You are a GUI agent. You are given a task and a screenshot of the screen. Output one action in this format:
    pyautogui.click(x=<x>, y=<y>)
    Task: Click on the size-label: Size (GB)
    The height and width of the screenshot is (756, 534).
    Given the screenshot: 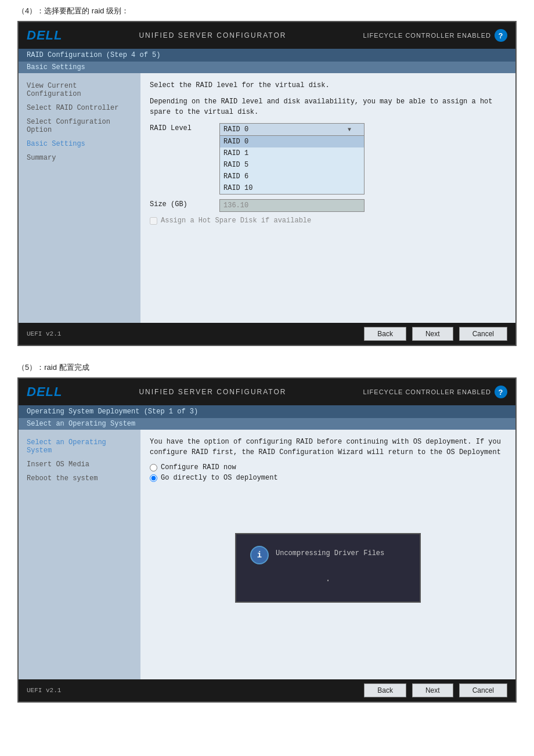 What is the action you would take?
    pyautogui.click(x=185, y=204)
    